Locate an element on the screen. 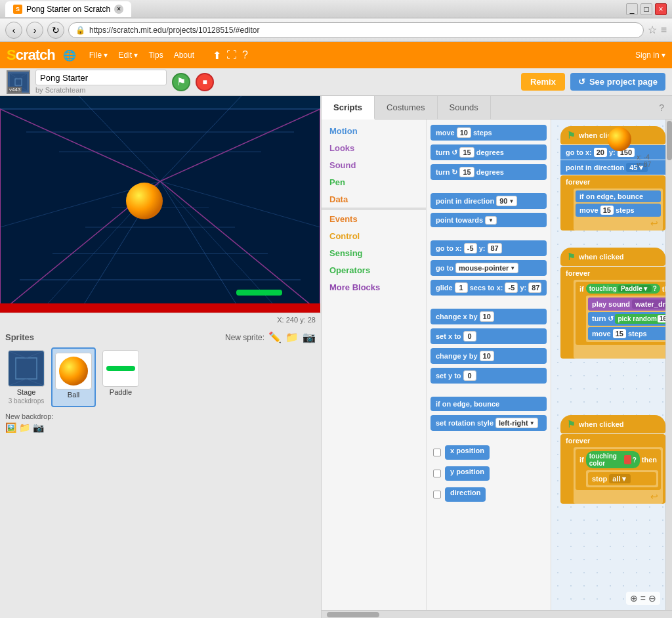 Image resolution: width=672 pixels, height=618 pixels. upload-icon: ⬆ is located at coordinates (217, 55).